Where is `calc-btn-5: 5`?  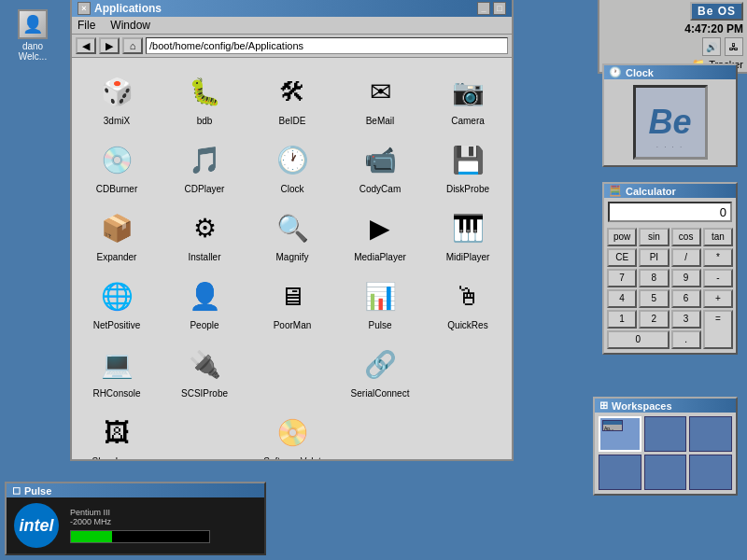 calc-btn-5: 5 is located at coordinates (654, 299).